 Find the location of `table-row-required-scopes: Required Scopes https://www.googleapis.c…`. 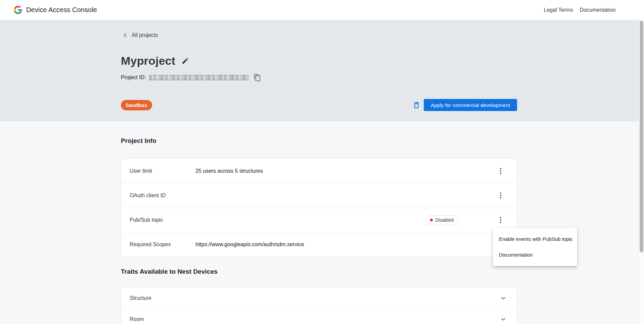

table-row-required-scopes: Required Scopes https://www.googleapis.c… is located at coordinates (319, 244).